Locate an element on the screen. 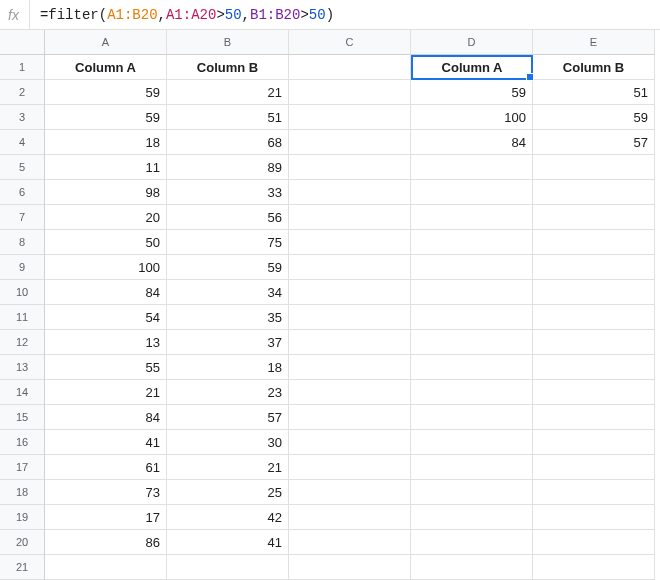 Image resolution: width=660 pixels, height=580 pixels. cell-A10: 84 is located at coordinates (106, 292).